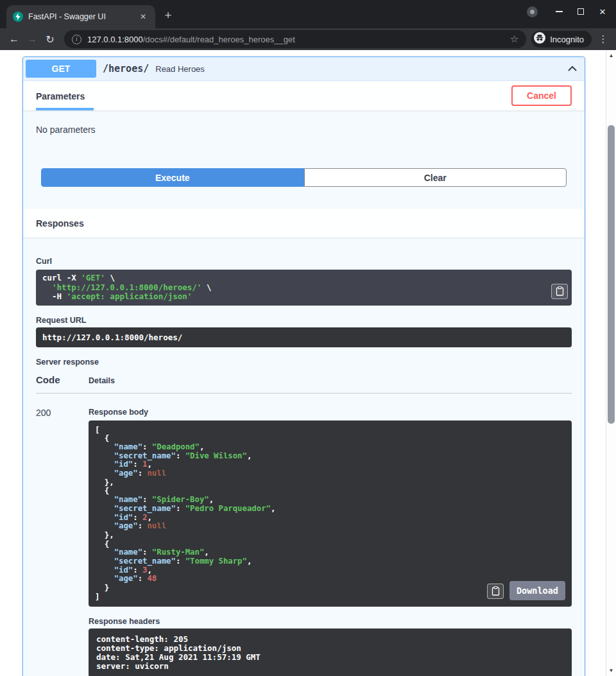 The height and width of the screenshot is (676, 616). What do you see at coordinates (304, 288) in the screenshot?
I see `curl-command-block: curl -X 'GET' \ 'http://127.0.0.1:8000/h…` at bounding box center [304, 288].